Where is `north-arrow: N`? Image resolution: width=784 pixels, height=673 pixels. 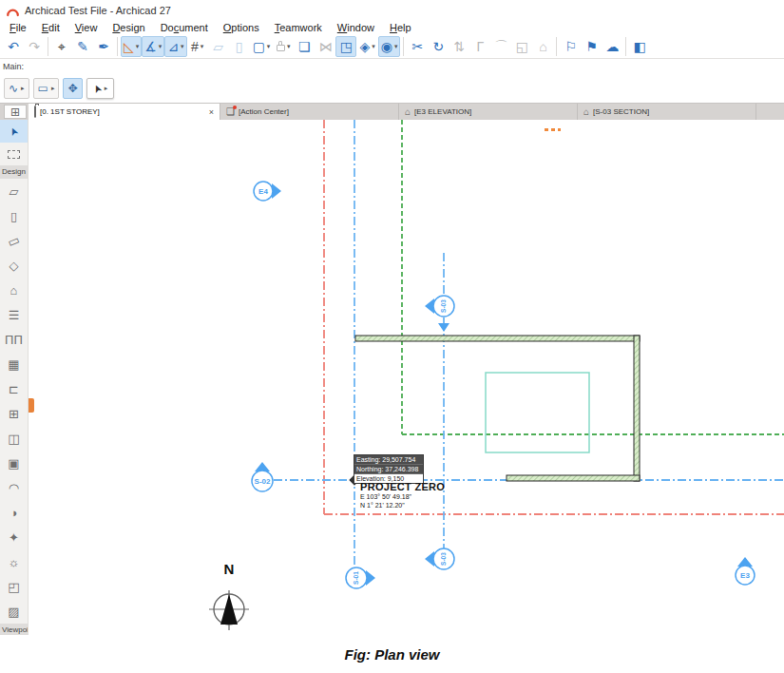 north-arrow: N is located at coordinates (229, 595).